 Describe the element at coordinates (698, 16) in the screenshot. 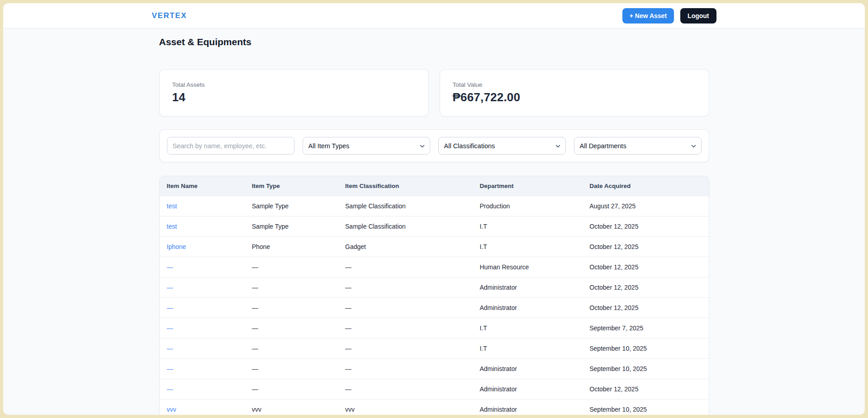

I see `logout-button: Logout` at that location.